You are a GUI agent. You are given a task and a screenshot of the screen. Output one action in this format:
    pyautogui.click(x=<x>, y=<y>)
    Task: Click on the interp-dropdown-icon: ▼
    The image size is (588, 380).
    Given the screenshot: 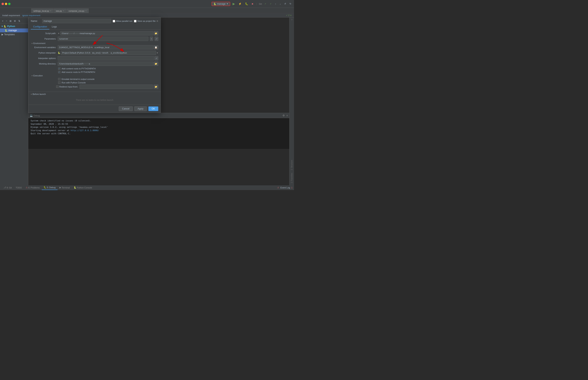 What is the action you would take?
    pyautogui.click(x=157, y=53)
    